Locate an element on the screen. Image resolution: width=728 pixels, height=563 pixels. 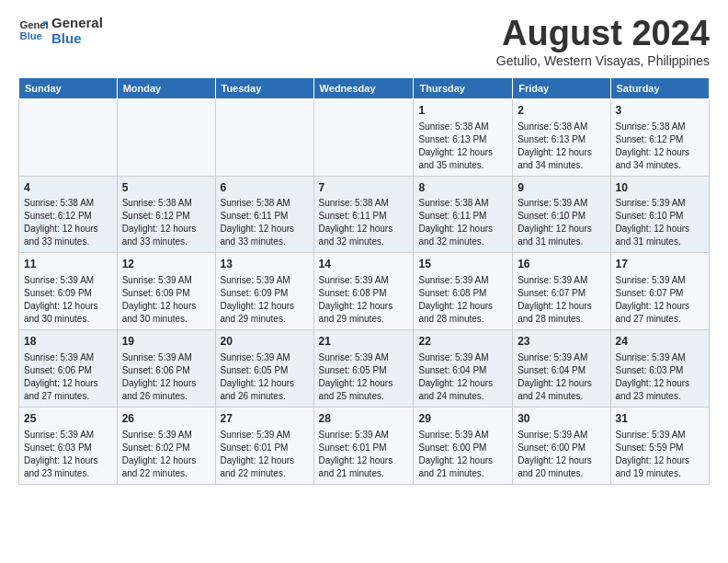
day-number: 3 is located at coordinates (660, 110).